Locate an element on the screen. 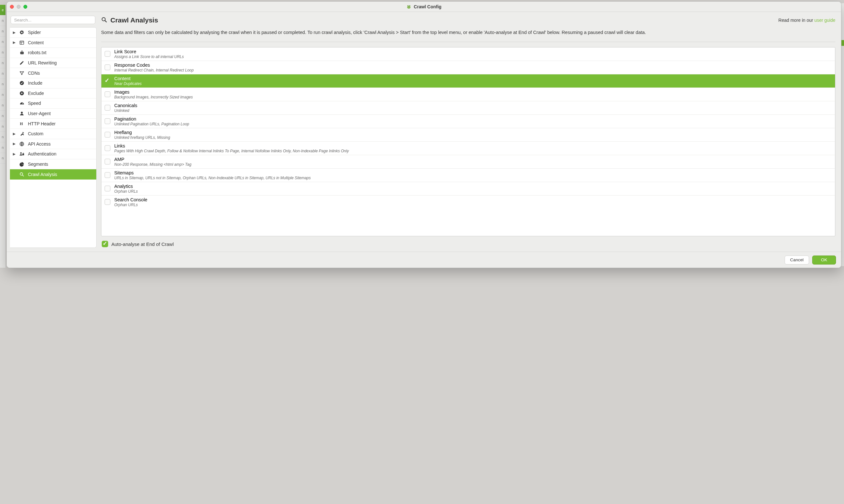  sidebar-item-user-agent: User-Agent is located at coordinates (53, 114).